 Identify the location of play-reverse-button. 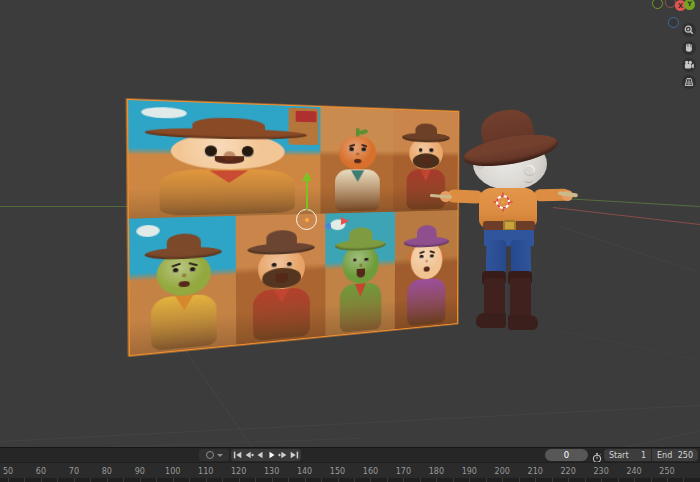
(260, 455).